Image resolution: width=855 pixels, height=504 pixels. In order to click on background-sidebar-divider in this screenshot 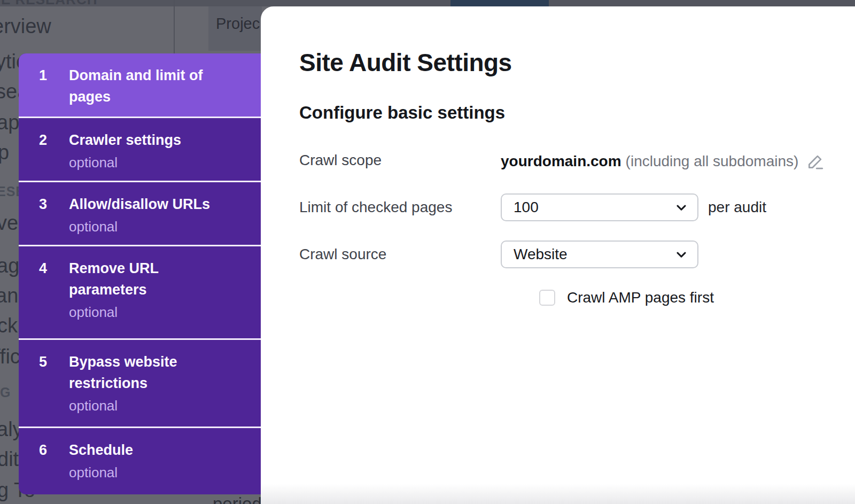, I will do `click(174, 28)`.